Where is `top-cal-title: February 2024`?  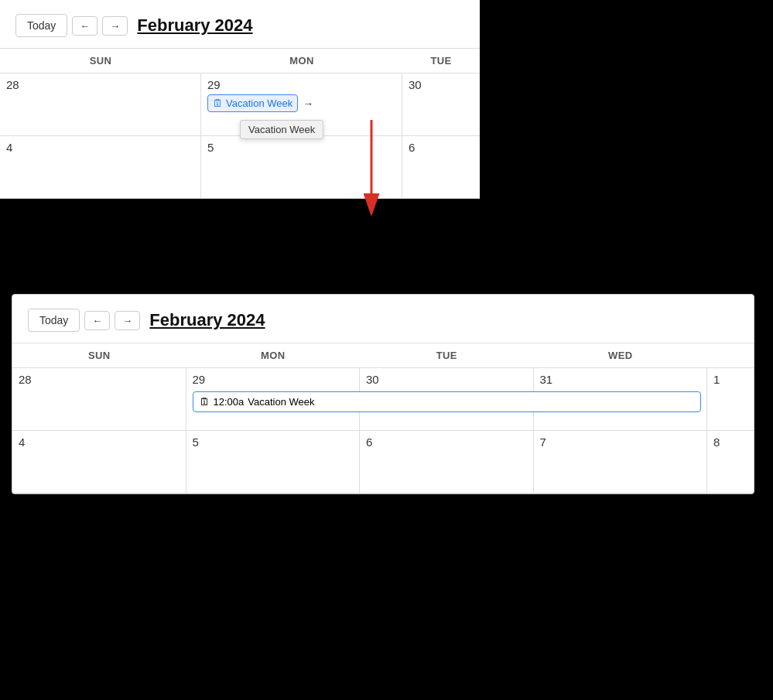
top-cal-title: February 2024 is located at coordinates (195, 26).